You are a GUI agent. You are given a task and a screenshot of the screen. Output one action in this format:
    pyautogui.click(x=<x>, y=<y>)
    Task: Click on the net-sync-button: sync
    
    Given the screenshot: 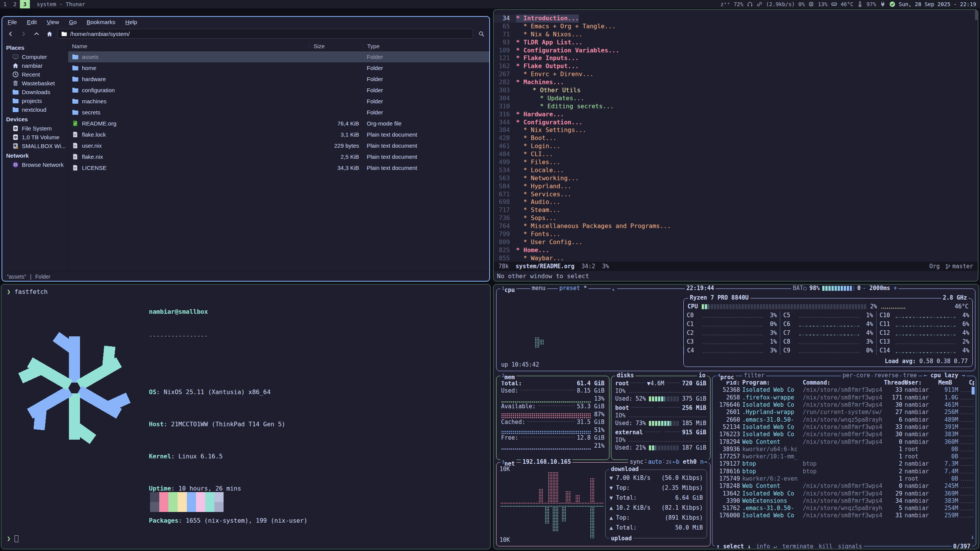 What is the action you would take?
    pyautogui.click(x=637, y=462)
    